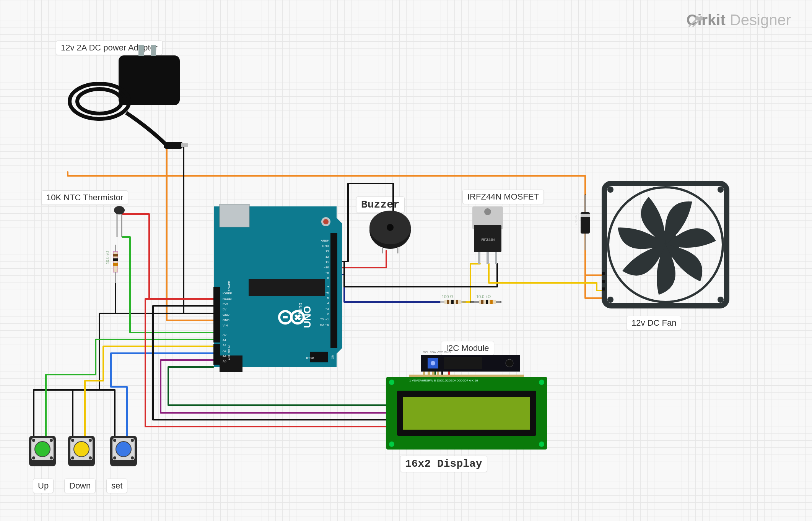 The width and height of the screenshot is (812, 521). Describe the element at coordinates (325, 241) in the screenshot. I see `svg-text: AREF` at that location.